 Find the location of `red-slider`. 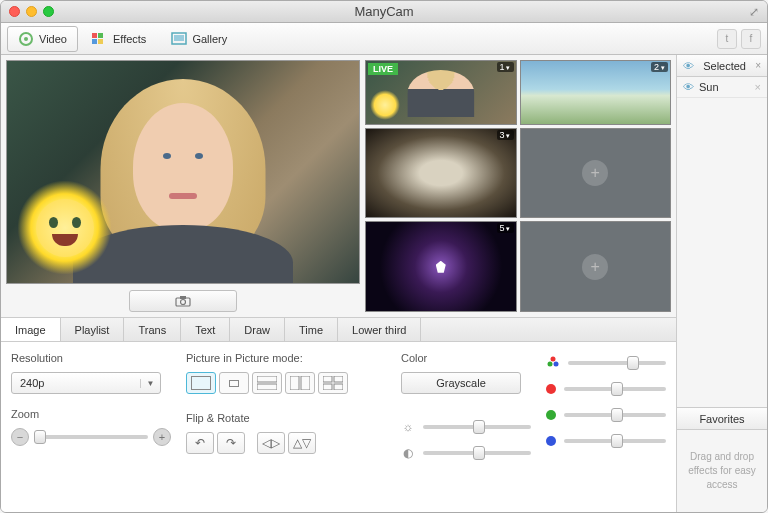

red-slider is located at coordinates (615, 389).